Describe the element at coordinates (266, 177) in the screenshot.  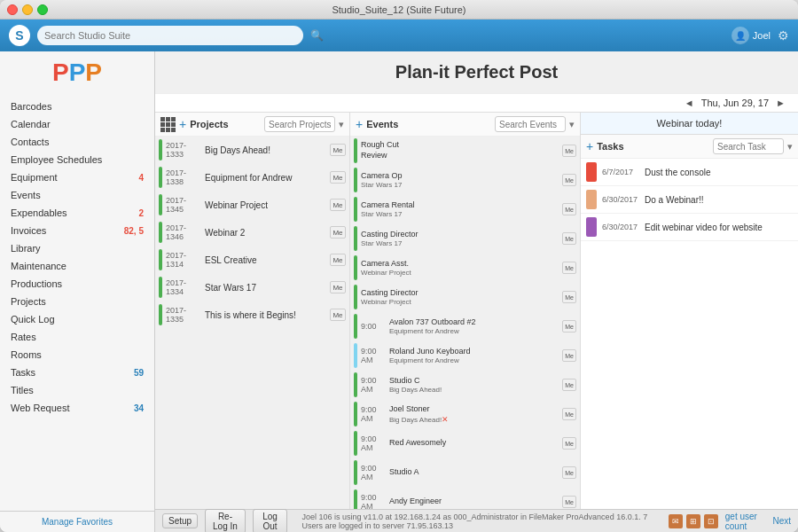
I see `project-name: Equipment for Andrew` at that location.